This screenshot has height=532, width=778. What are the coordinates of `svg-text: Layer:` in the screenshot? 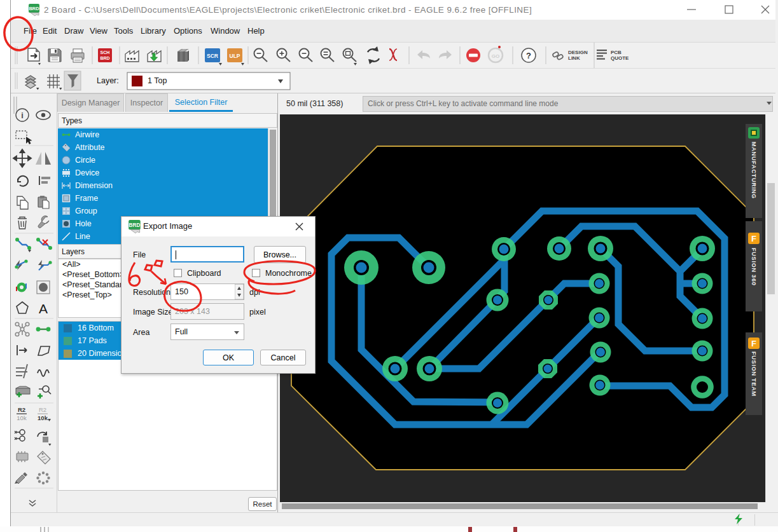 It's located at (108, 81).